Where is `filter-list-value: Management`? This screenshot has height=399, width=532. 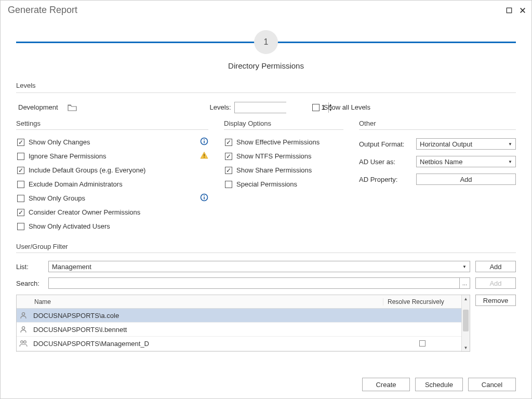 filter-list-value: Management is located at coordinates (72, 267).